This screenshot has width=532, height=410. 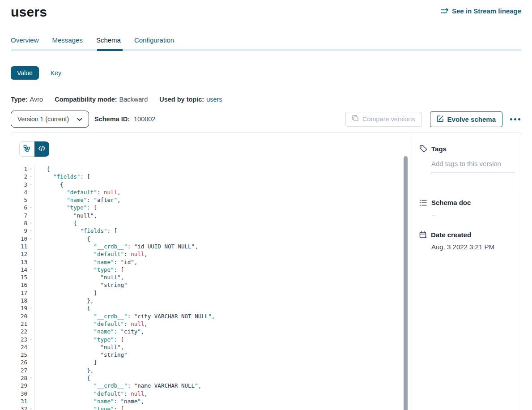 What do you see at coordinates (19, 223) in the screenshot?
I see `line-number: 8` at bounding box center [19, 223].